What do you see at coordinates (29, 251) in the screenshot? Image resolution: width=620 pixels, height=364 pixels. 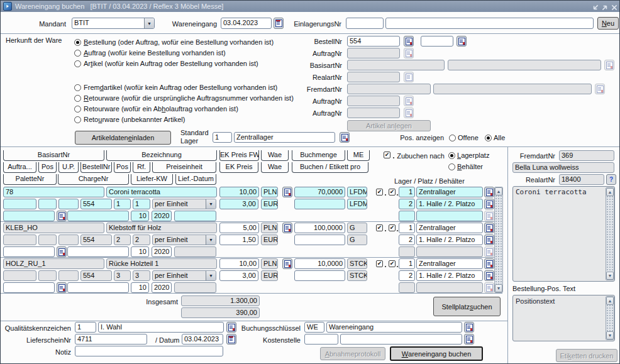 I see `cell-palettenr` at bounding box center [29, 251].